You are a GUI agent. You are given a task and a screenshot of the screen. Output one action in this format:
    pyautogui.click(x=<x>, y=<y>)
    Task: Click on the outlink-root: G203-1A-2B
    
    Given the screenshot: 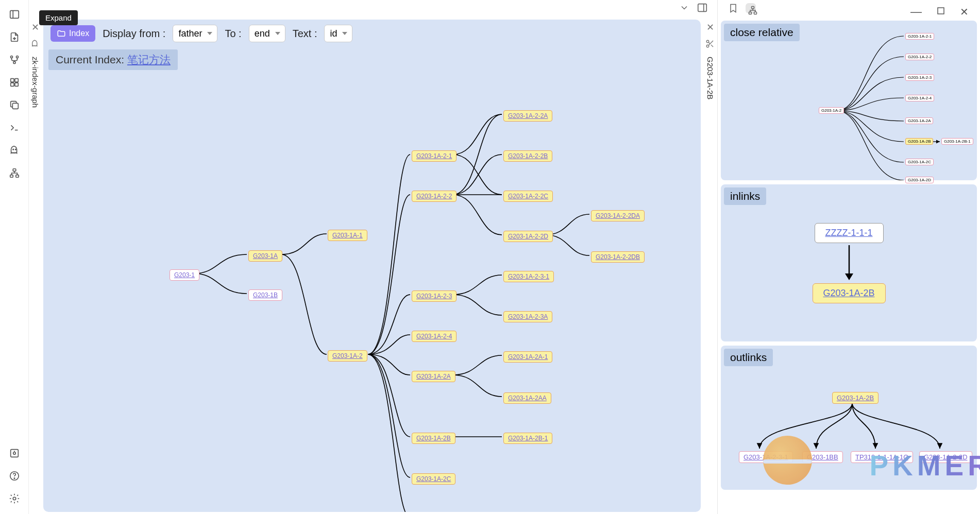 What is the action you would take?
    pyautogui.click(x=855, y=398)
    